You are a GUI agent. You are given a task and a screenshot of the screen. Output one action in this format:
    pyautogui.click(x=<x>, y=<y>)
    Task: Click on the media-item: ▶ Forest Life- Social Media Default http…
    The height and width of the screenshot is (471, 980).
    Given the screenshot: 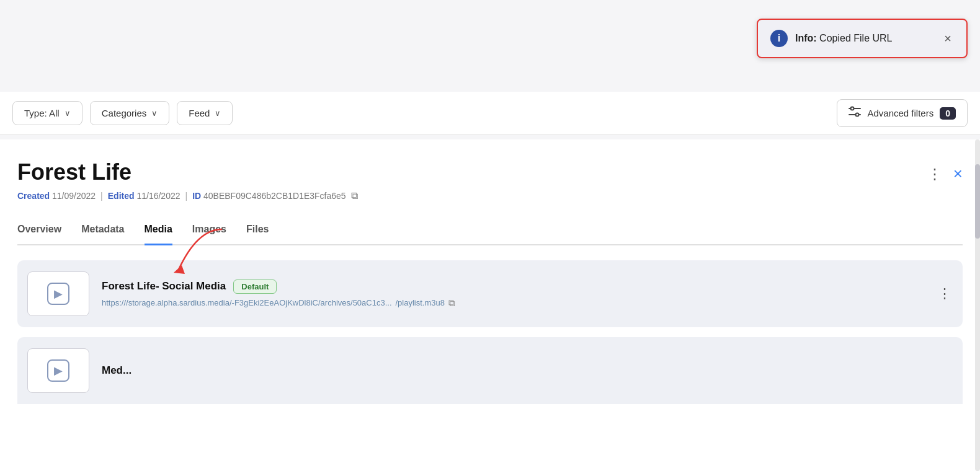 What is the action you would take?
    pyautogui.click(x=490, y=294)
    